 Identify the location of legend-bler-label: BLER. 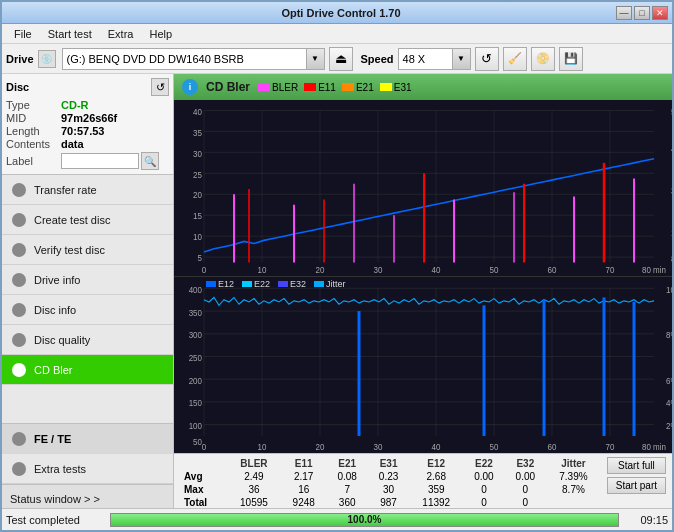
(285, 88).